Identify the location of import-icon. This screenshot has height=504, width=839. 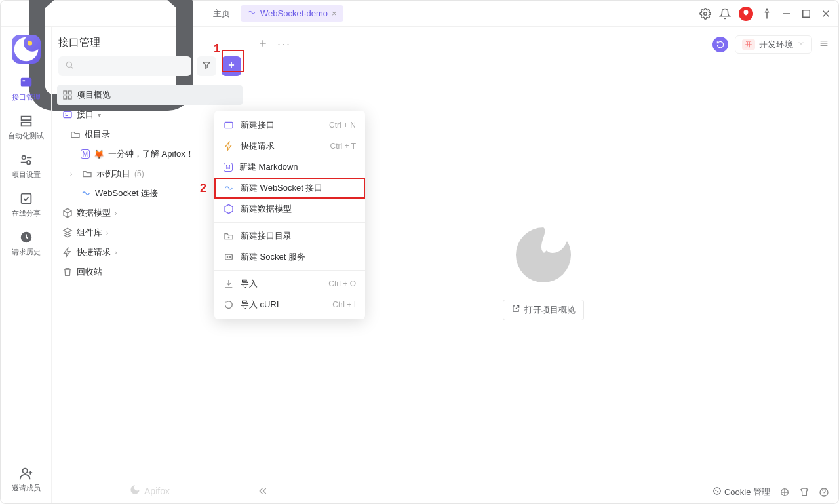
(229, 284).